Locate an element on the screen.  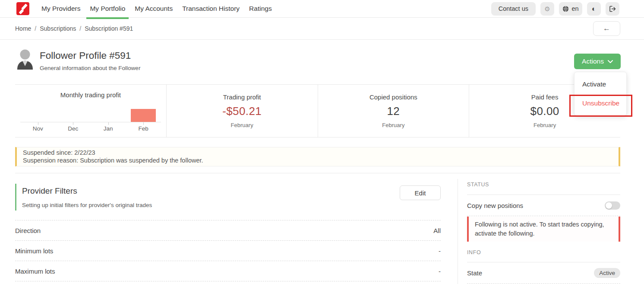
chart-title: Monthly trading profit is located at coordinates (91, 95).